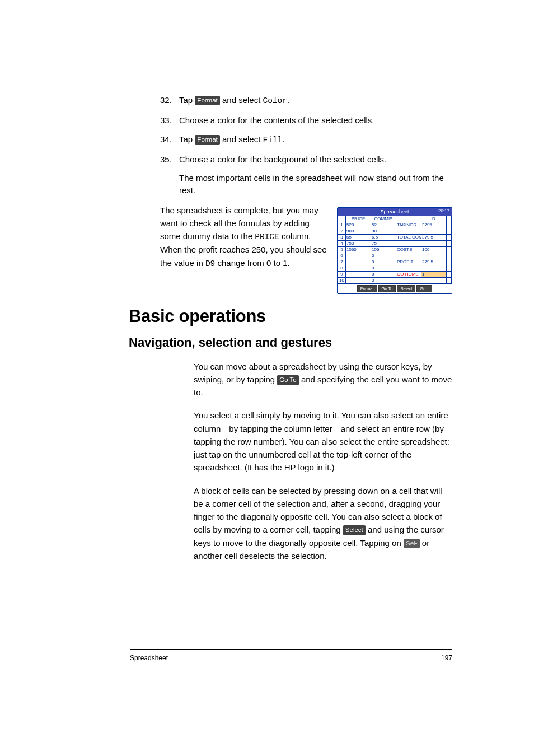 This screenshot has width=534, height=756. I want to click on row-number: 7, so click(342, 262).